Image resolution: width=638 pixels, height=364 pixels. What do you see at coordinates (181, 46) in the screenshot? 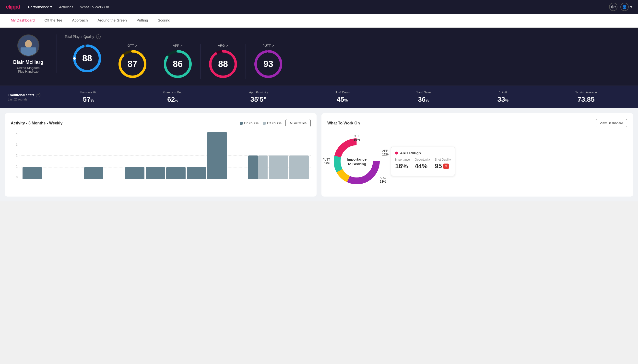
I see `app-arrow-icon: ↗` at bounding box center [181, 46].